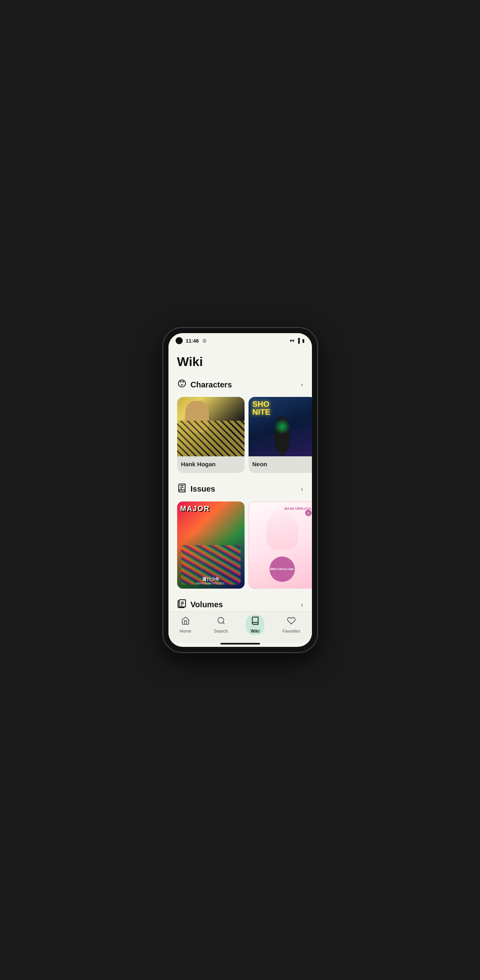  I want to click on neon-cover-art, so click(280, 427).